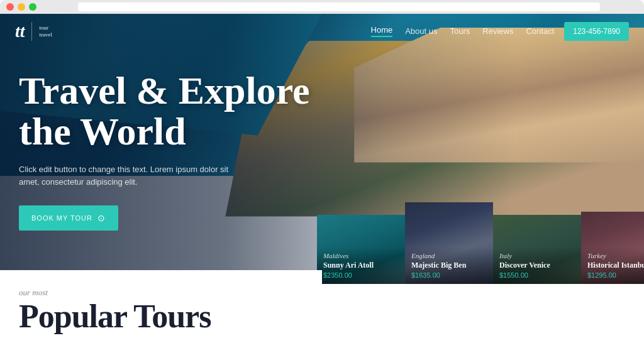 Image resolution: width=644 pixels, height=343 pixels. I want to click on card-price-3: $1550.00, so click(537, 275).